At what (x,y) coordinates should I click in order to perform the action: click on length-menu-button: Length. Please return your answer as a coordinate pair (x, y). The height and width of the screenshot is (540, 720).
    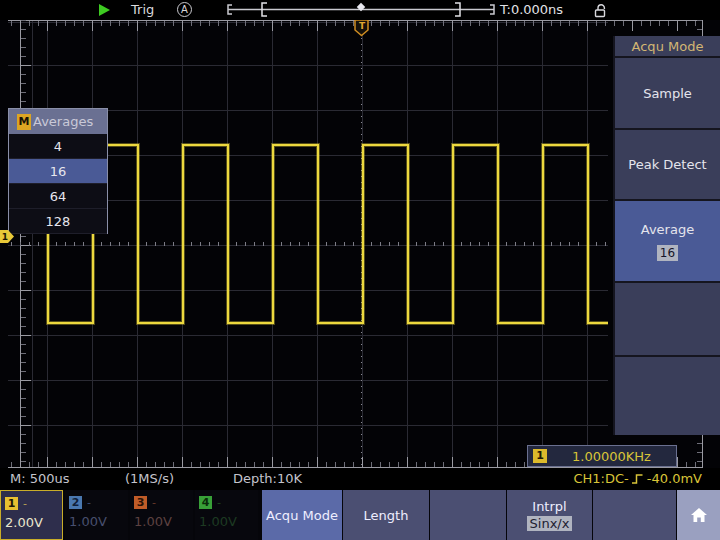
    Looking at the image, I should click on (386, 515).